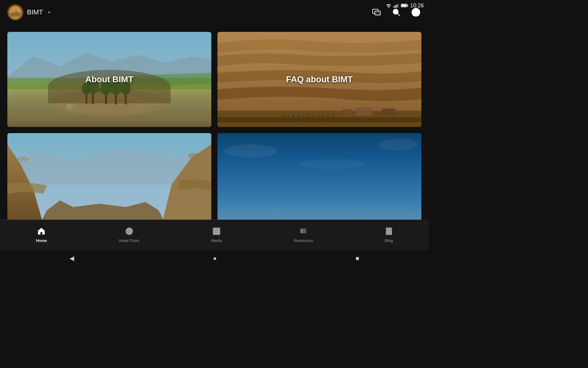 Image resolution: width=588 pixels, height=368 pixels. What do you see at coordinates (109, 79) in the screenshot?
I see `card-label-1: About BIMT` at bounding box center [109, 79].